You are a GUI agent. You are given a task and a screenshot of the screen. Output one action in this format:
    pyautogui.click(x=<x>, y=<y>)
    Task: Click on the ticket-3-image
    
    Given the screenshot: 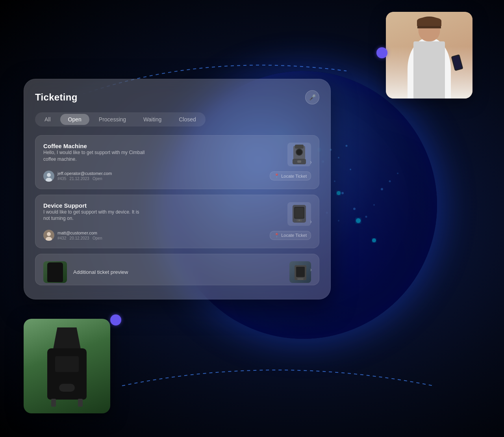 What is the action you would take?
    pyautogui.click(x=300, y=272)
    